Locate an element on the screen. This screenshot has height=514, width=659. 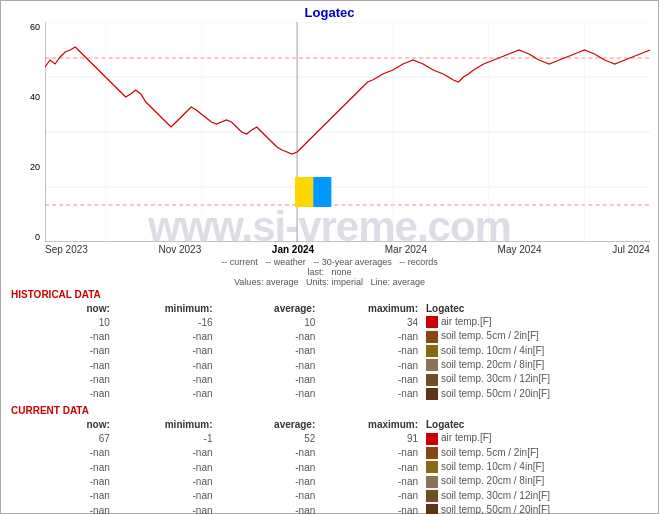
legend: -- current -- weather -- 30-year average… is located at coordinates (330, 272).